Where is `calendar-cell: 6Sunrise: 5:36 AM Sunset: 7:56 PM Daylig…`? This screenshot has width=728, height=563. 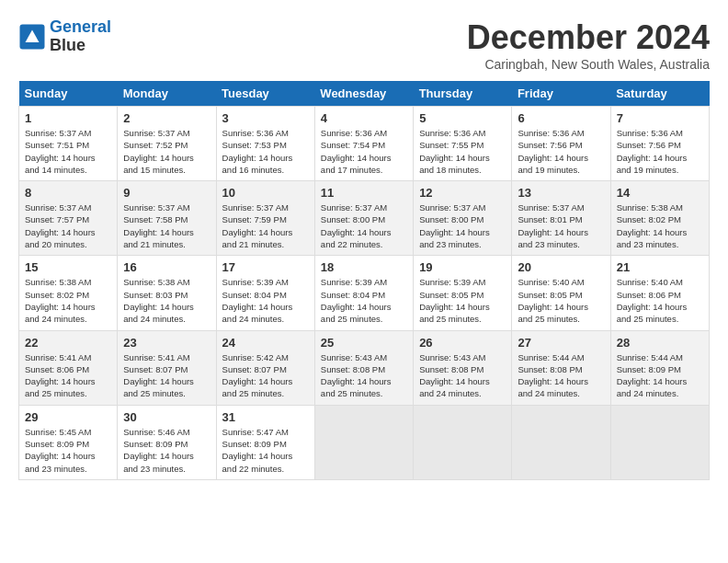 calendar-cell: 6Sunrise: 5:36 AM Sunset: 7:56 PM Daylig… is located at coordinates (561, 144).